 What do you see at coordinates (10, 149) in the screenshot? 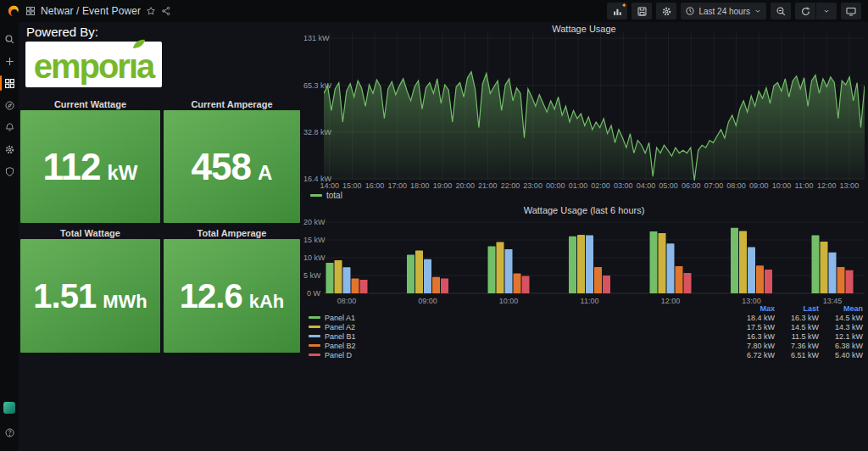
I see `configuration-gear-icon` at bounding box center [10, 149].